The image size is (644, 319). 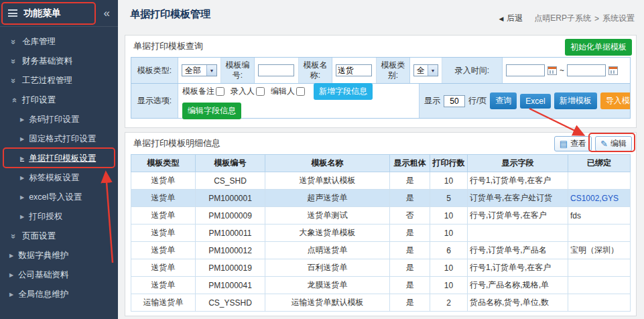 What do you see at coordinates (155, 101) in the screenshot?
I see `display-options-label: 显示选项:` at bounding box center [155, 101].